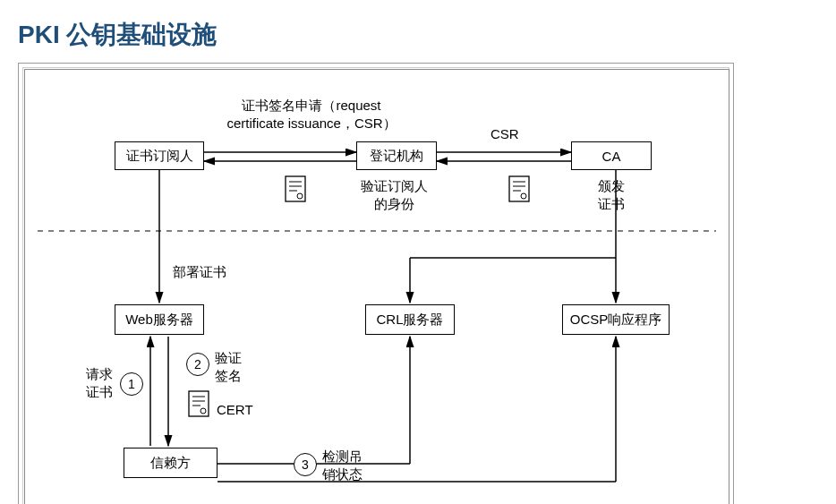 The width and height of the screenshot is (836, 504). What do you see at coordinates (311, 115) in the screenshot?
I see `label-csr-request: 证书签名申请（request certificate issuance，CSR）` at bounding box center [311, 115].